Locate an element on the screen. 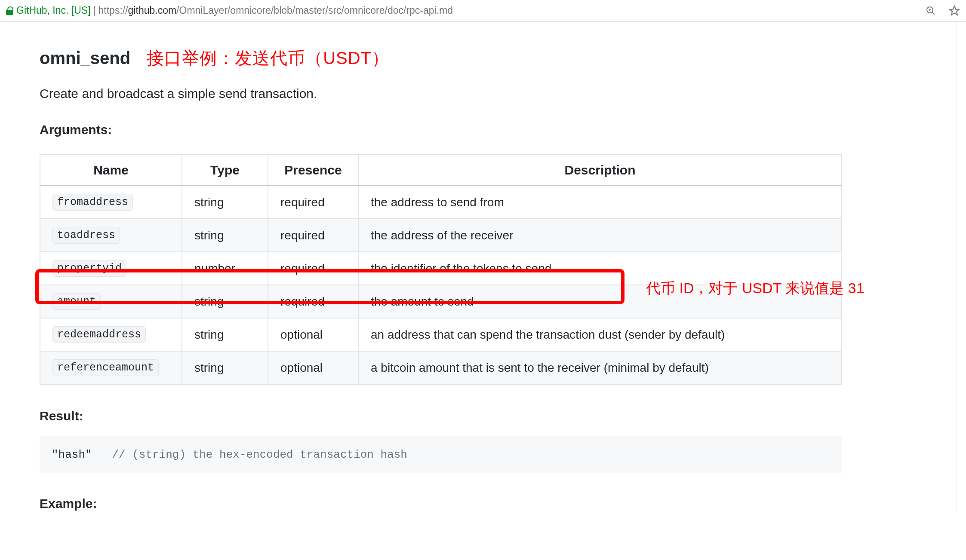 The image size is (966, 560). browser-omnibox: GitHub, Inc. [US] | https://github.com/O… is located at coordinates (483, 11).